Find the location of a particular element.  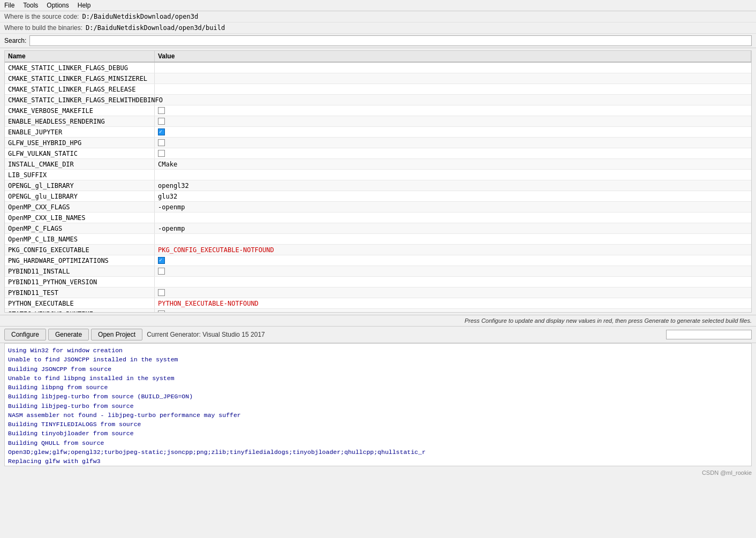

table-row: PNG_HARDWARE_OPTIMIZATIONS is located at coordinates (378, 261).